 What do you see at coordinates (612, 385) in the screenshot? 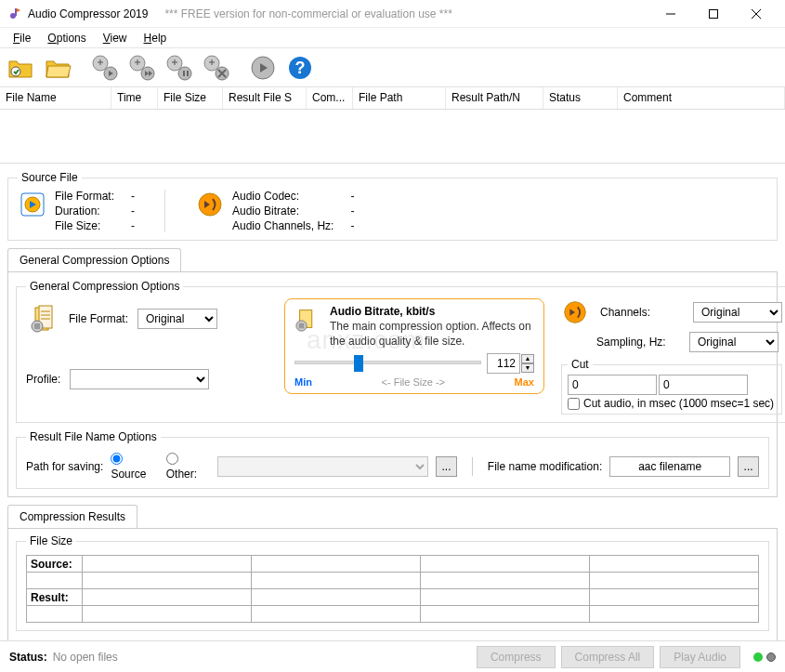
I see `cut-from-input` at bounding box center [612, 385].